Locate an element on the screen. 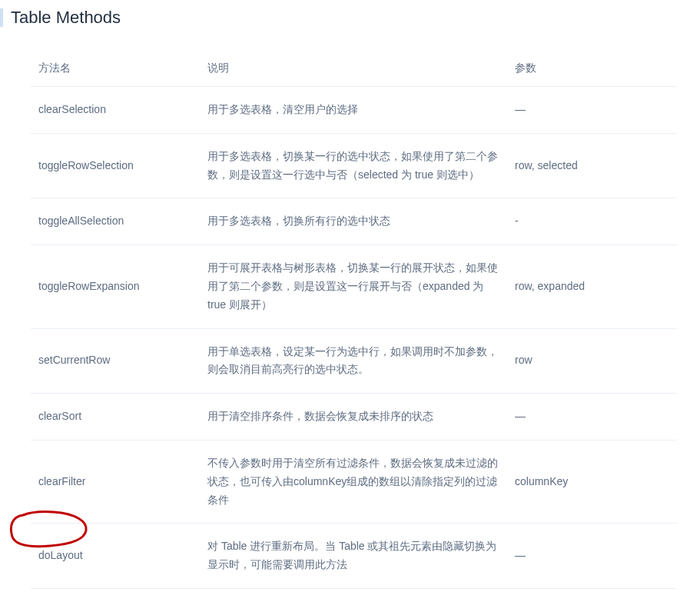 Image resolution: width=700 pixels, height=592 pixels. heading-marker is located at coordinates (2, 18).